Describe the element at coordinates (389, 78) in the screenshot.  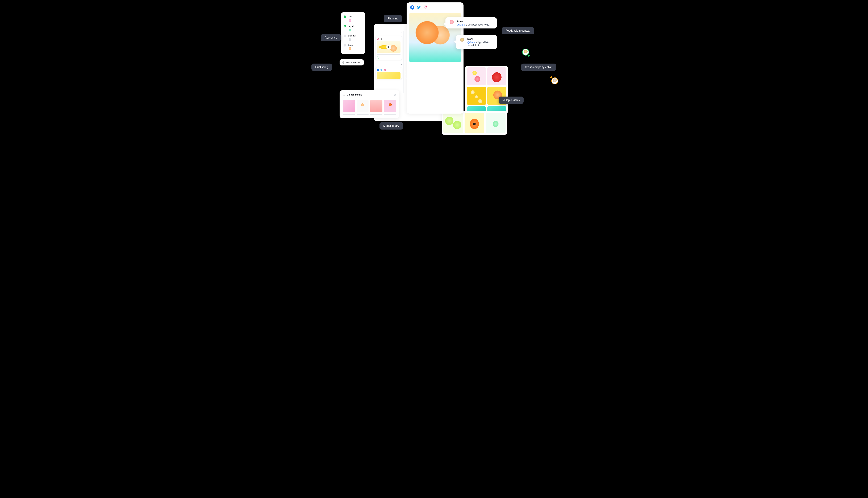
I see `calendar-cell: 9` at that location.